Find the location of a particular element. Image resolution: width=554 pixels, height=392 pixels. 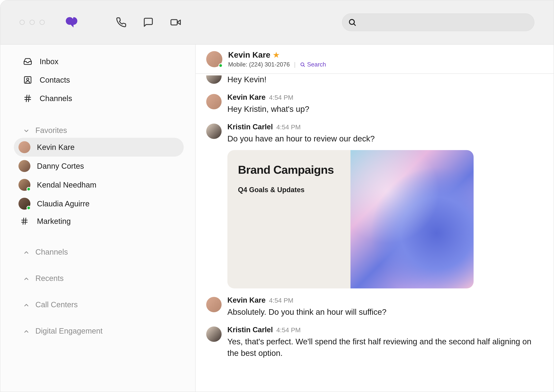

attachment-image is located at coordinates (412, 219).